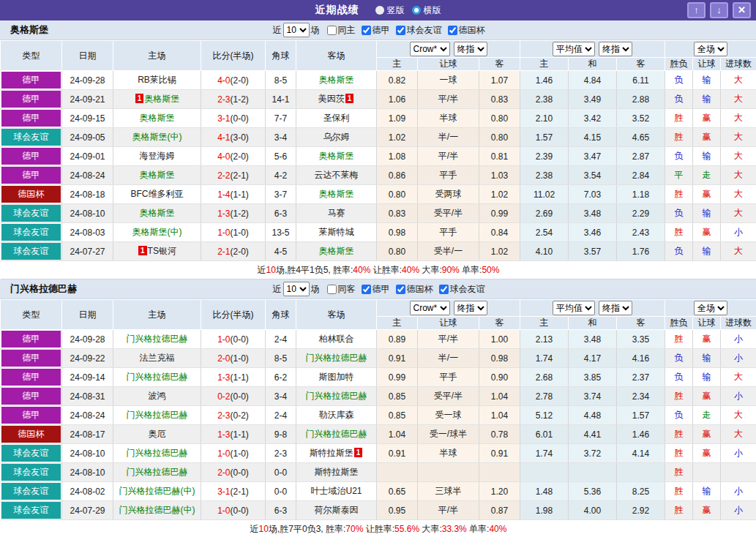 The width and height of the screenshot is (756, 537). What do you see at coordinates (641, 323) in the screenshot?
I see `col-avg-away: 客` at bounding box center [641, 323].